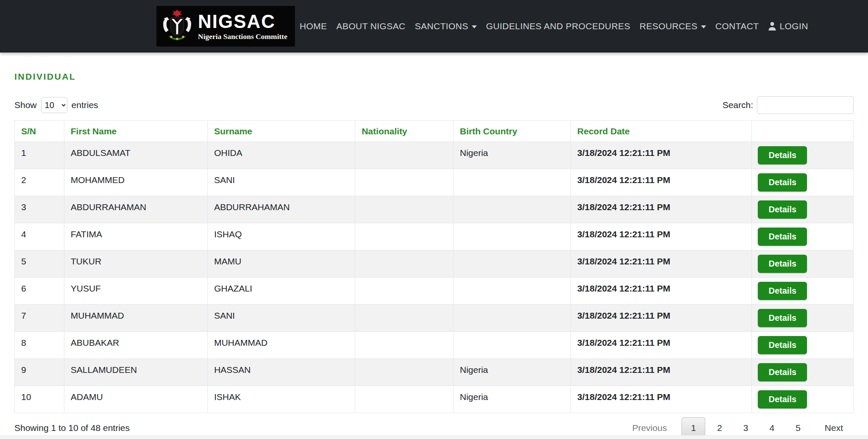 This screenshot has width=868, height=439. I want to click on entries-label: entries, so click(85, 105).